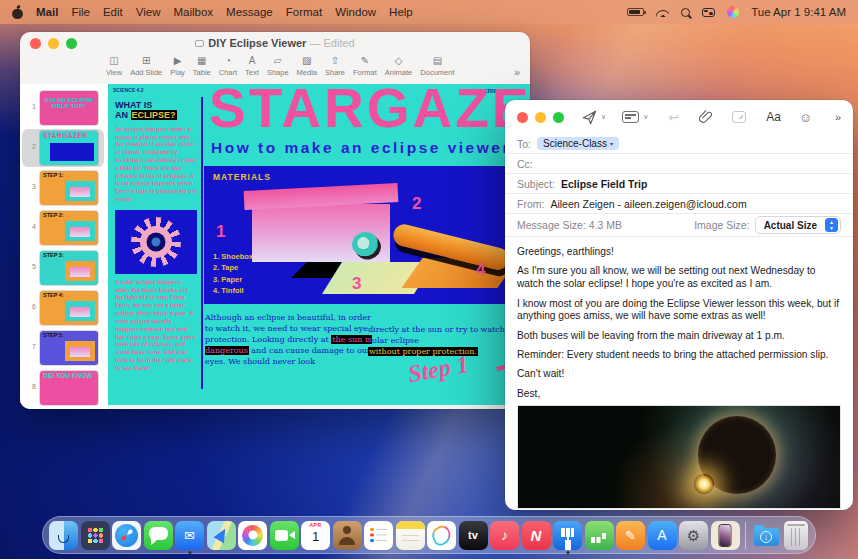  What do you see at coordinates (63, 188) in the screenshot?
I see `slide-thumbnail-row: 3 STEP 1:` at bounding box center [63, 188].